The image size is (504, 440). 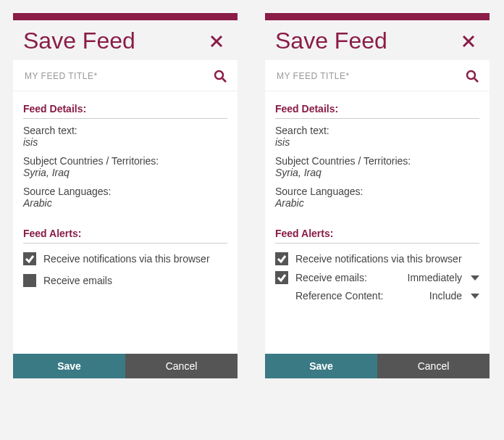 I want to click on ref-content-value: Include, so click(x=446, y=296).